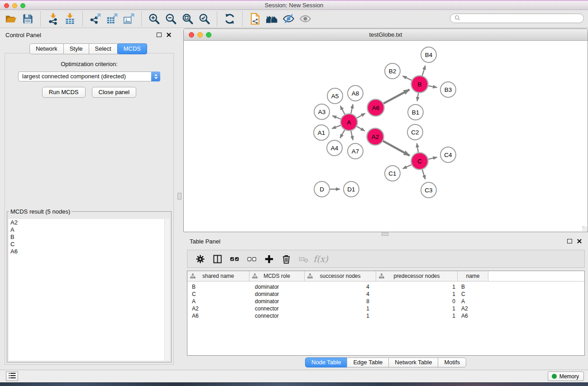 The width and height of the screenshot is (588, 386). Describe the element at coordinates (200, 35) in the screenshot. I see `network-minimize-button` at that location.